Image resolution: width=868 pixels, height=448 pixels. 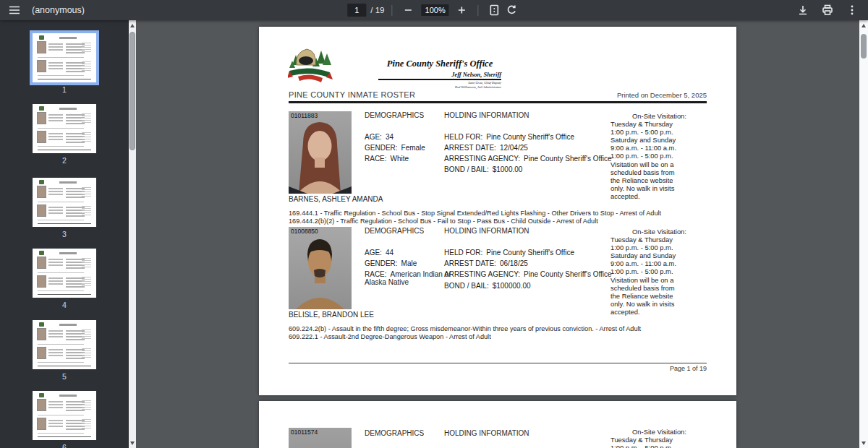 I want to click on more-options-button, so click(x=852, y=10).